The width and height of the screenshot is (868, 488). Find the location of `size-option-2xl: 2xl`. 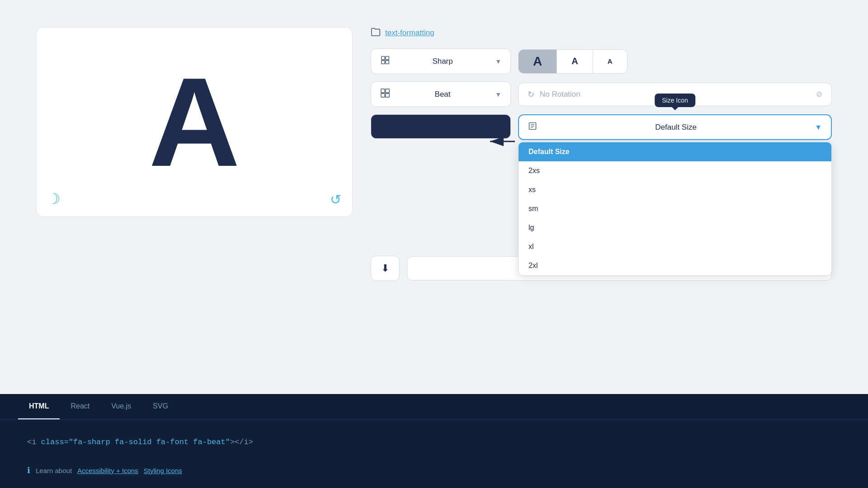

size-option-2xl: 2xl is located at coordinates (675, 266).